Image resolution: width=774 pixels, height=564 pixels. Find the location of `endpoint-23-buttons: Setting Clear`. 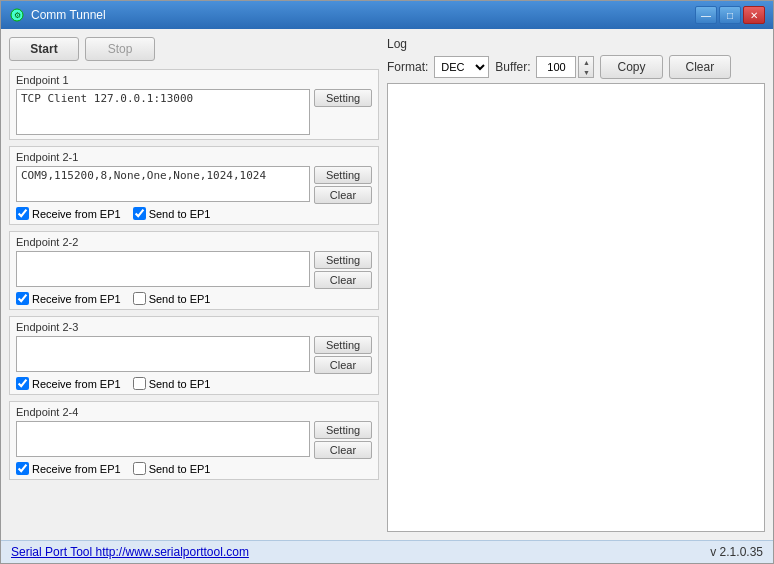

endpoint-23-buttons: Setting Clear is located at coordinates (343, 355).